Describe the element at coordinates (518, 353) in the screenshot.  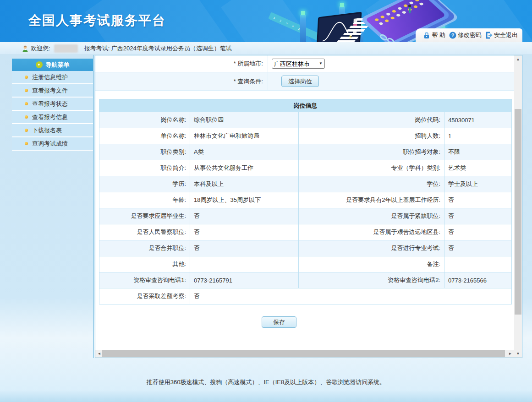
I see `scroll-down-arrow-icon: ▼` at that location.